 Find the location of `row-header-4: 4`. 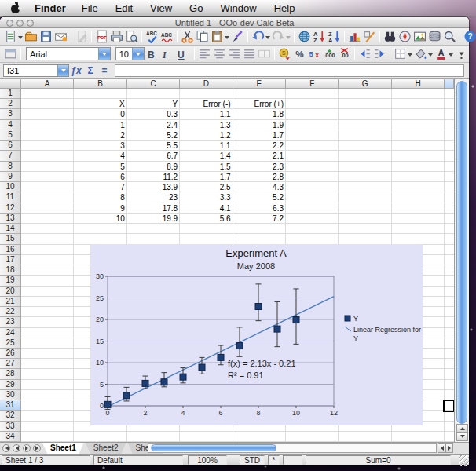

row-header-4: 4 is located at coordinates (11, 126).